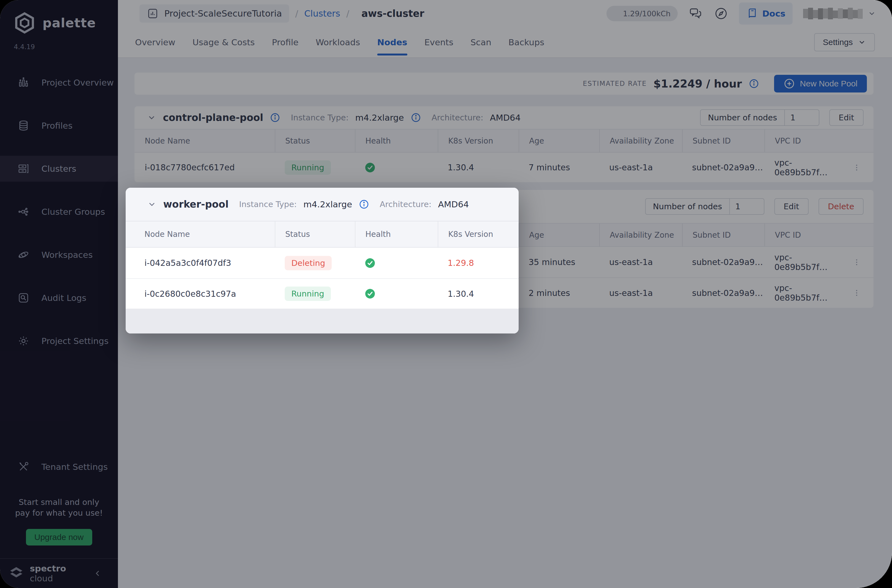  What do you see at coordinates (478, 294) in the screenshot?
I see `k8s-version: 1.30.4` at bounding box center [478, 294].